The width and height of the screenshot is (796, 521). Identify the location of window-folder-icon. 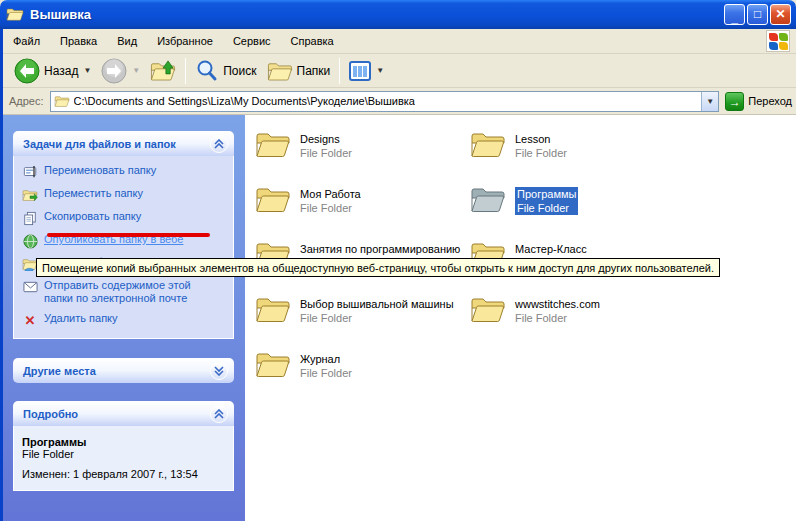
(15, 14).